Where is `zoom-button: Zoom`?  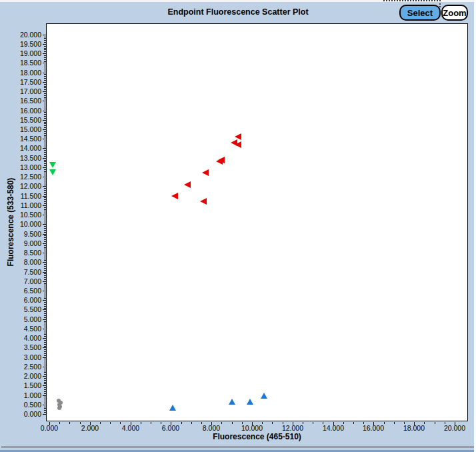 zoom-button: Zoom is located at coordinates (455, 13).